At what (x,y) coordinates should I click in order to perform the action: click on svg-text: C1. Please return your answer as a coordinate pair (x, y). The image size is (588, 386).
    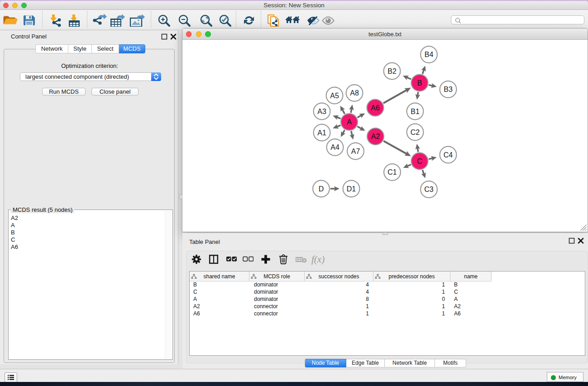
    Looking at the image, I should click on (392, 172).